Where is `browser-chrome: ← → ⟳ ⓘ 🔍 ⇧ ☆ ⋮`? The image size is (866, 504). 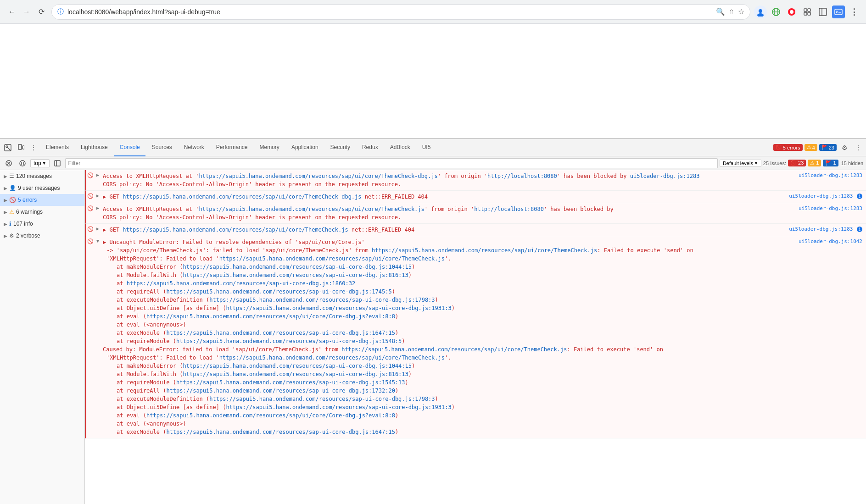 browser-chrome: ← → ⟳ ⓘ 🔍 ⇧ ☆ ⋮ is located at coordinates (433, 12).